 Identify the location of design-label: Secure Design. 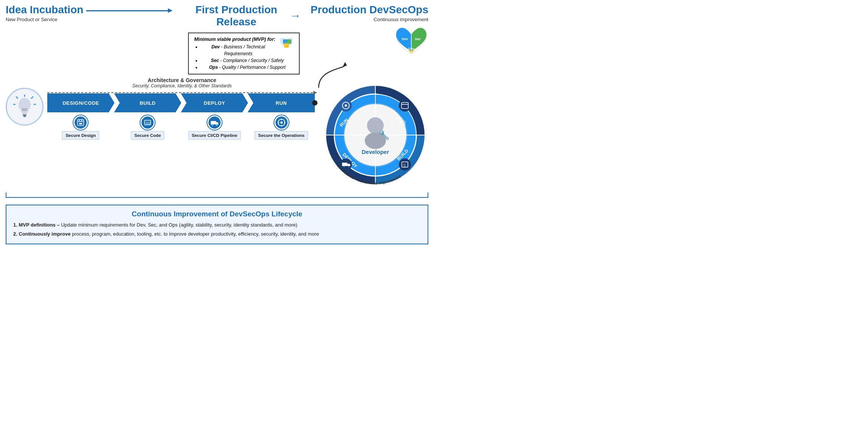
(81, 135).